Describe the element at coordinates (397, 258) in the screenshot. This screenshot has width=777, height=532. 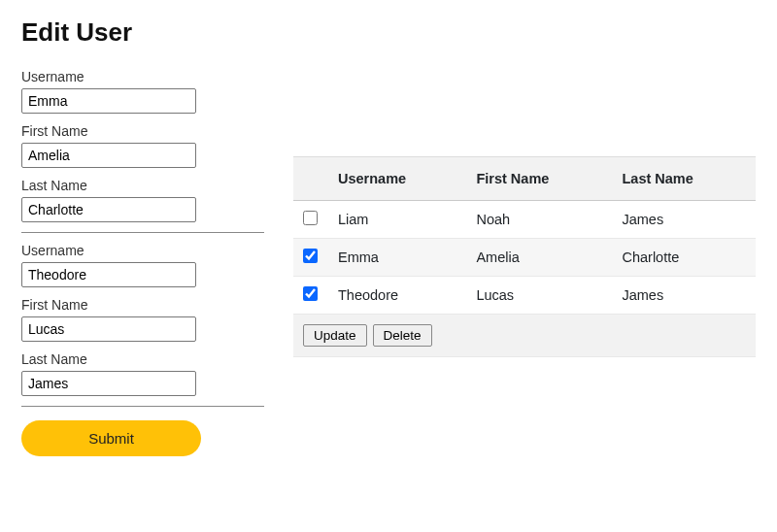
I see `cell-username: Emma` at that location.